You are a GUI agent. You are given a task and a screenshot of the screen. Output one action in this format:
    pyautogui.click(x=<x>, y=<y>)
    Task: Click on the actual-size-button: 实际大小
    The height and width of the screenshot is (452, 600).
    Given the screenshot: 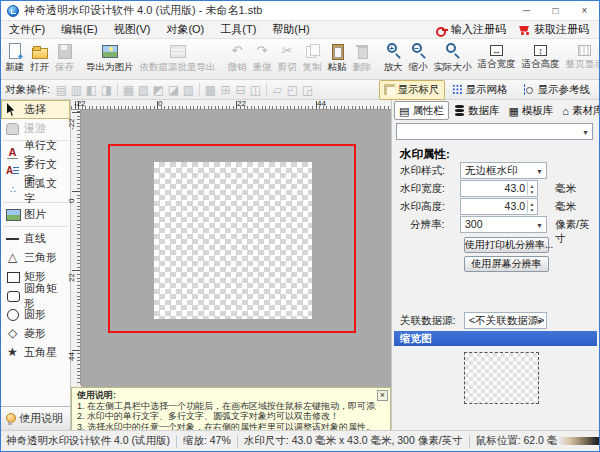 What is the action you would take?
    pyautogui.click(x=453, y=60)
    